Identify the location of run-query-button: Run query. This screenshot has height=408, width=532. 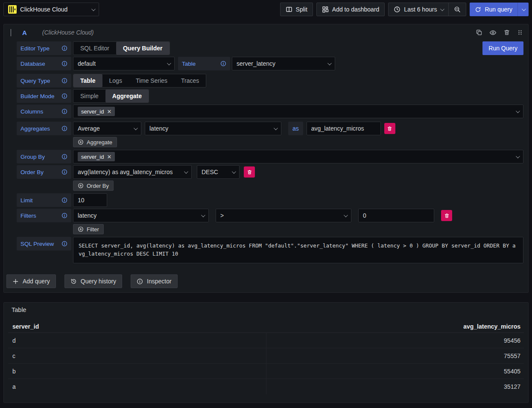
(494, 9).